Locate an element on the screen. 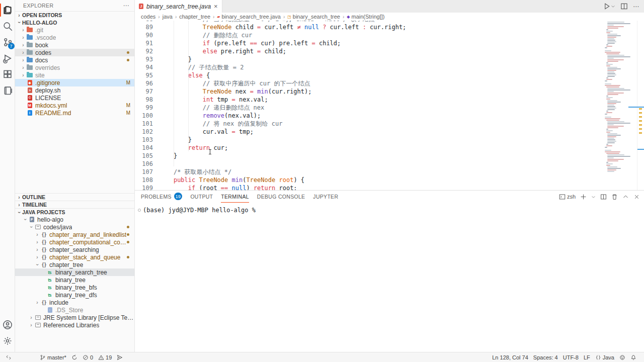 The height and width of the screenshot is (362, 644). shell-selector: zsh is located at coordinates (568, 197).